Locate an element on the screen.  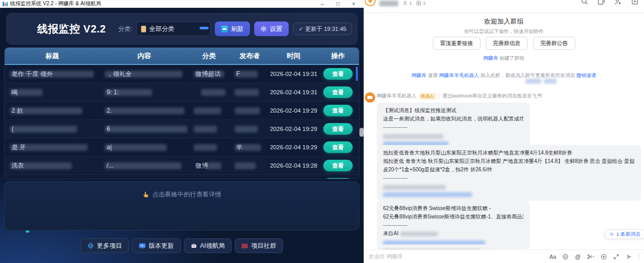
project-community-button: 项目社群 is located at coordinates (259, 246).